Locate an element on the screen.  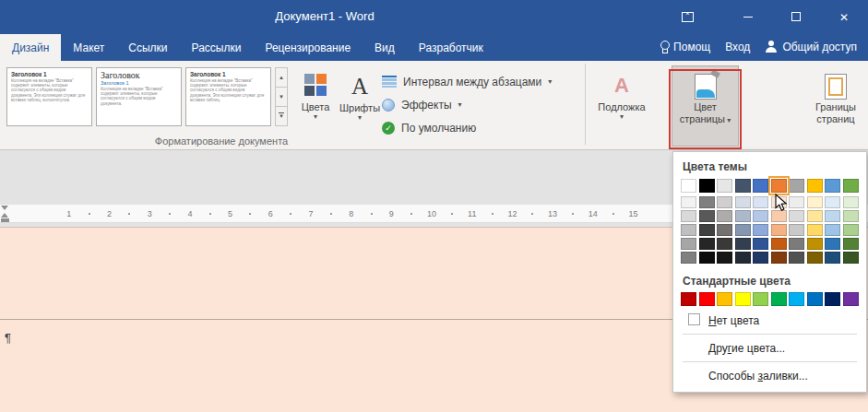
page-color-button: Цвет страницы is located at coordinates (705, 106).